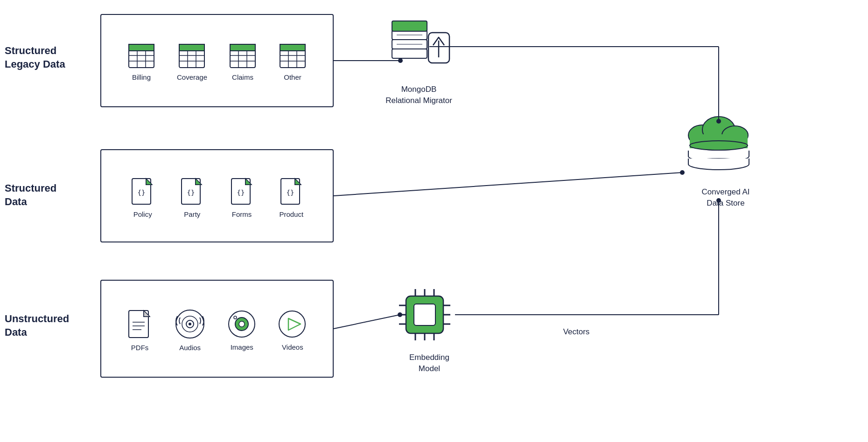 This screenshot has width=868, height=442. What do you see at coordinates (141, 56) in the screenshot?
I see `billing-icon` at bounding box center [141, 56].